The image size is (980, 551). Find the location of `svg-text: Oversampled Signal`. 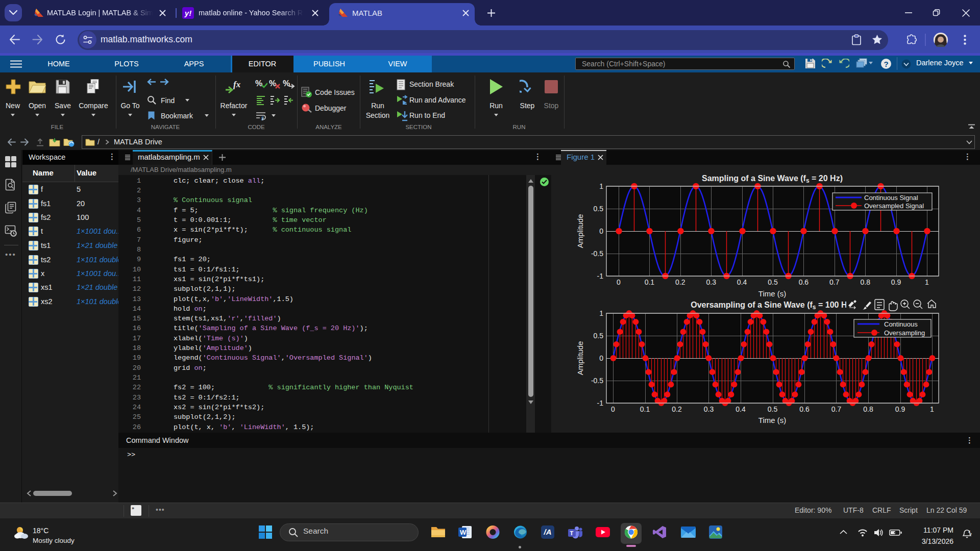

svg-text: Oversampled Signal is located at coordinates (894, 206).